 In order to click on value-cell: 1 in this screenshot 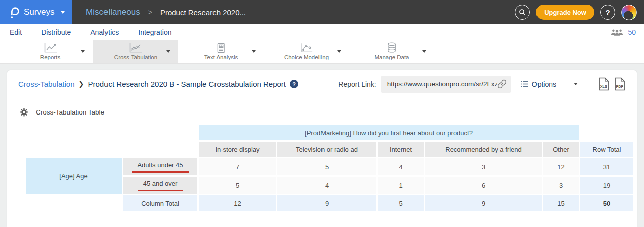, I will do `click(401, 185)`.